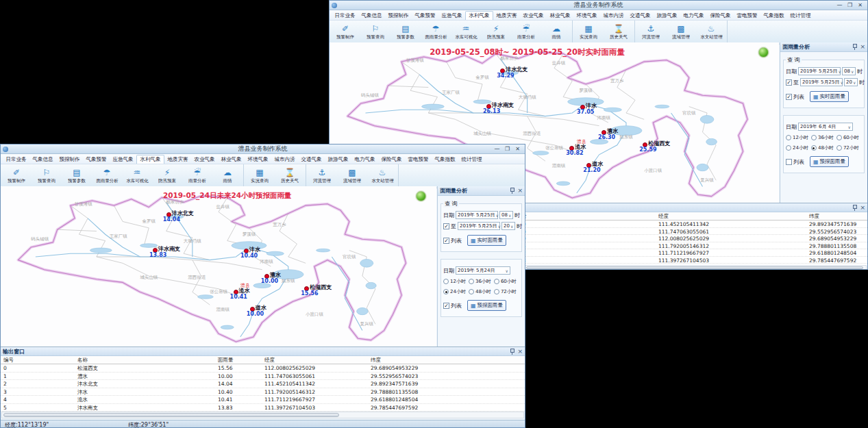 This screenshot has width=868, height=428. I want to click on menu-item-水利气象: 水利气象, so click(480, 15).